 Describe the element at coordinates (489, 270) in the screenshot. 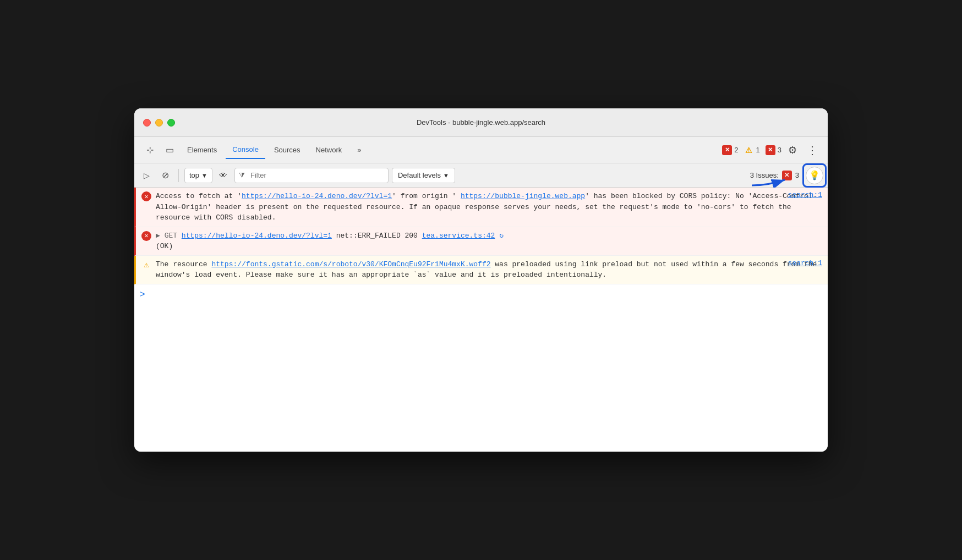

I see `preload-warning-text: The resource https://fonts.gstatic.com/s…` at that location.